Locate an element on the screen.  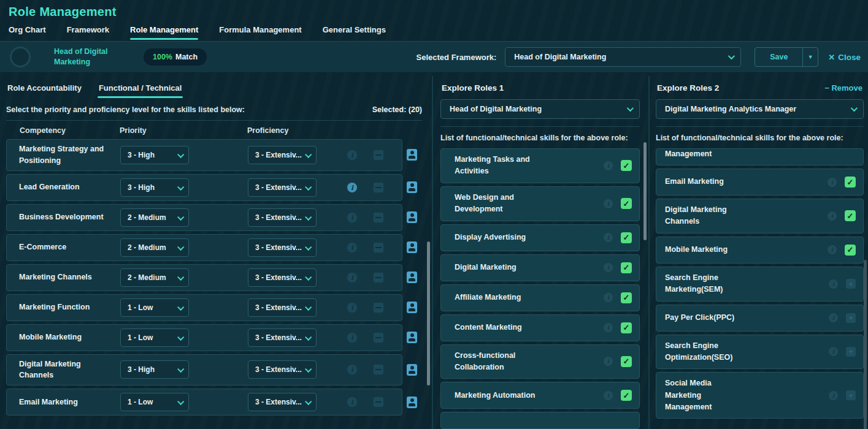
divider is located at coordinates (214, 120).